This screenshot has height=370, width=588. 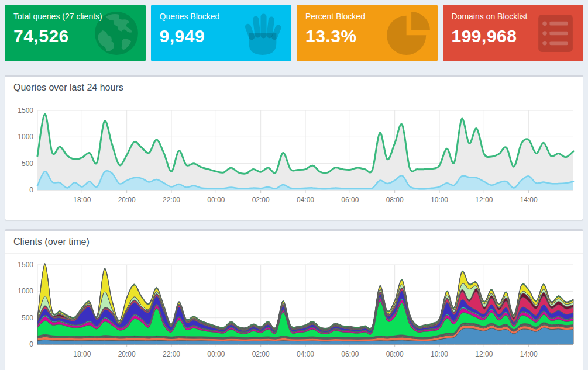 What do you see at coordinates (75, 16) in the screenshot?
I see `card-label: Total queries (27 clients)` at bounding box center [75, 16].